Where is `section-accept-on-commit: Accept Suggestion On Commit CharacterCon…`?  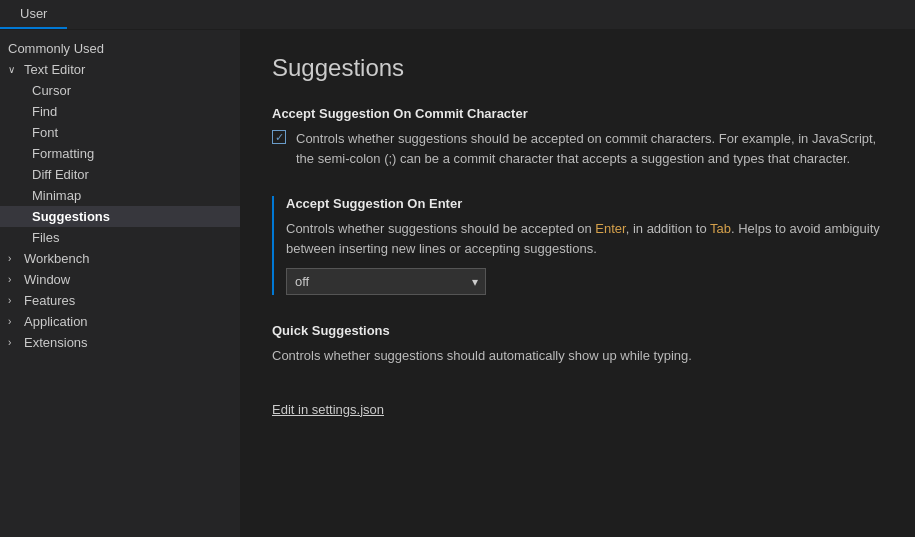
section-accept-on-commit: Accept Suggestion On Commit CharacterCon… is located at coordinates (578, 137).